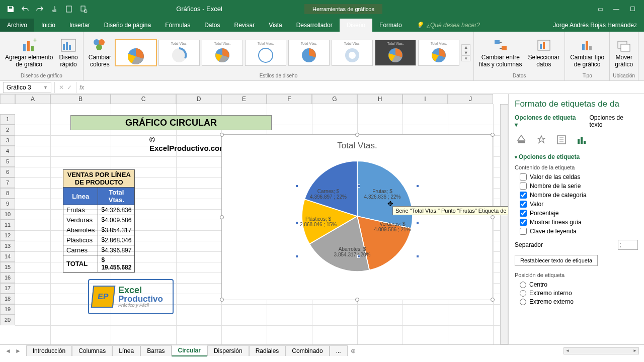  Describe the element at coordinates (8, 351) in the screenshot. I see `tab-nav-prev-icon: ◄` at that location.